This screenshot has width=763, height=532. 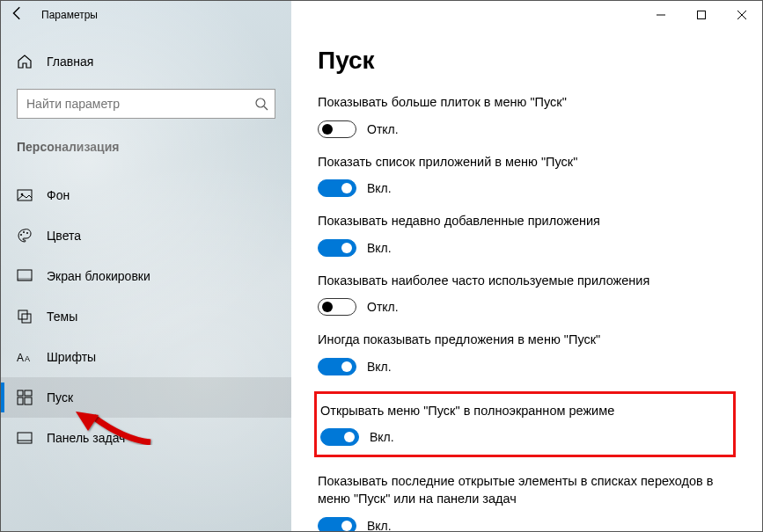 What do you see at coordinates (146, 438) in the screenshot?
I see `sidebar-item-taskbar: Панель задач` at bounding box center [146, 438].